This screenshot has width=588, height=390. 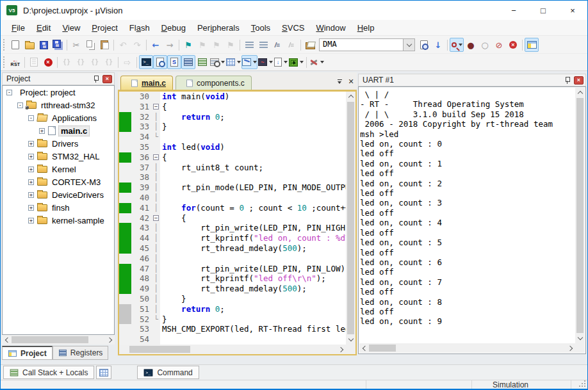 What do you see at coordinates (250, 62) in the screenshot?
I see `serial-window-button` at bounding box center [250, 62].